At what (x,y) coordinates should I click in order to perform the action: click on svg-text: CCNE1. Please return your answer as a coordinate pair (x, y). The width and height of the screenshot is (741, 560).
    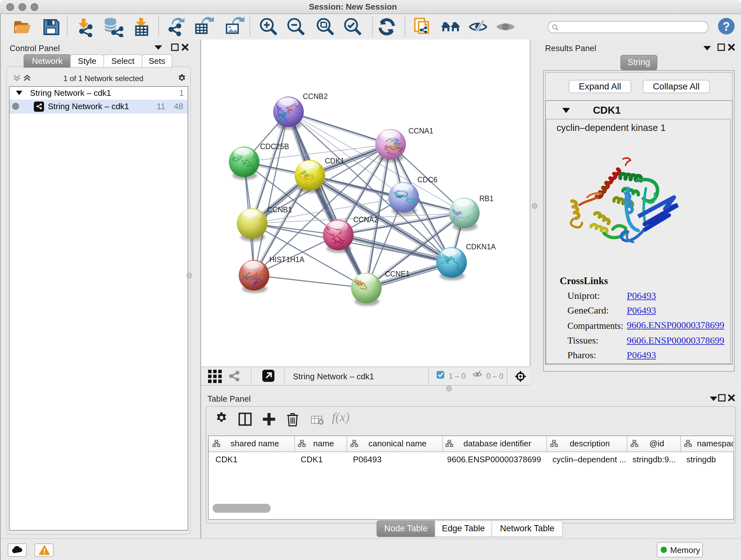
    Looking at the image, I should click on (397, 274).